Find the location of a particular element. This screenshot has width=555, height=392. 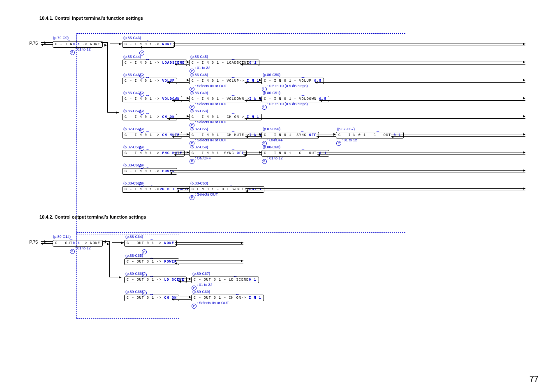

ref-c48: (p.86-C48) is located at coordinates (199, 75).